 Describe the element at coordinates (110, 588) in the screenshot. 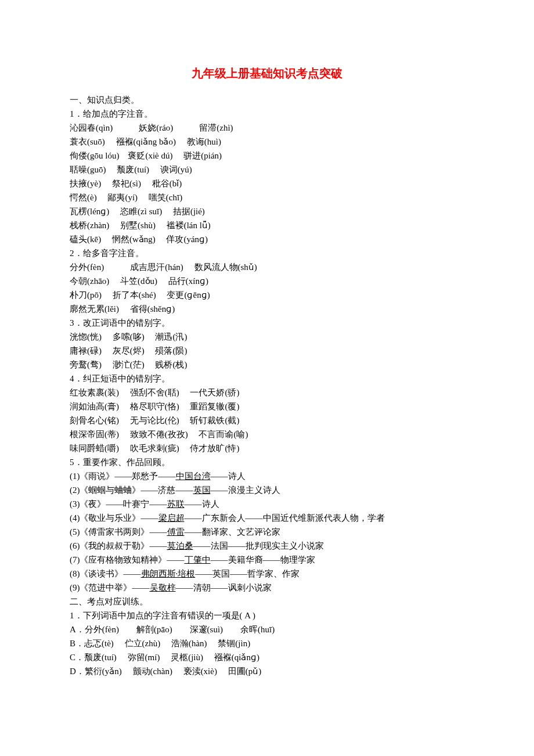

I see `q5-pre: (9)《范进中举》——` at that location.